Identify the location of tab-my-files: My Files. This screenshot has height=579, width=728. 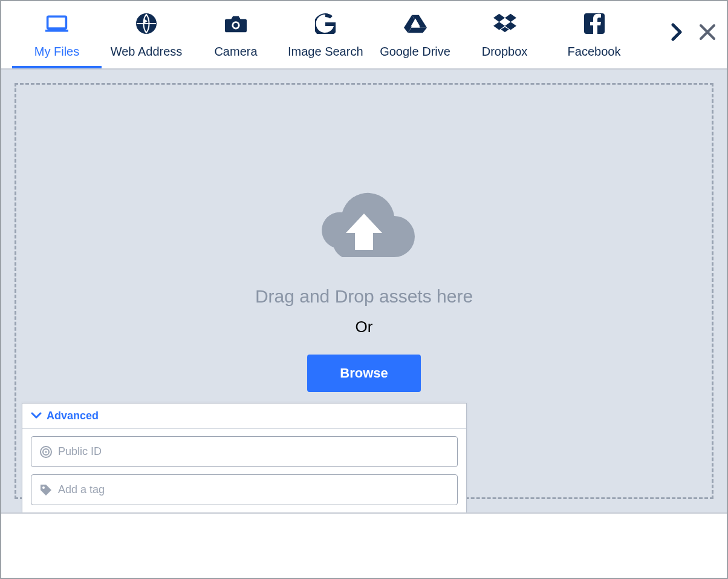
(57, 40).